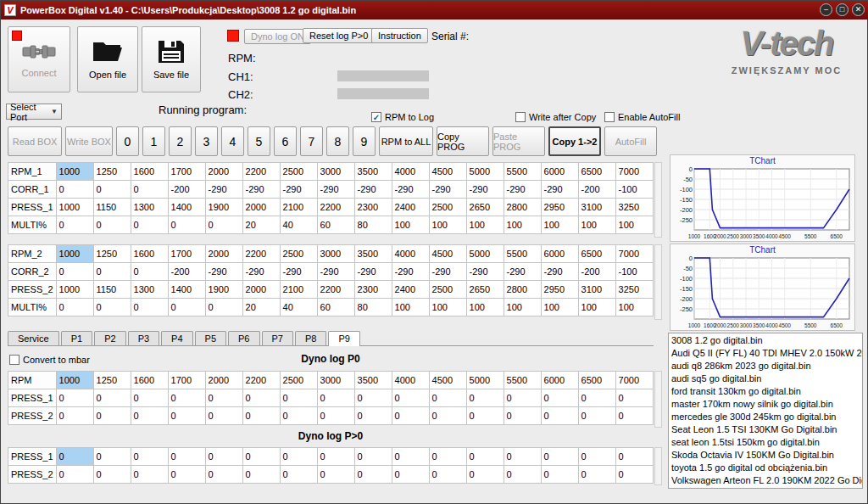 The height and width of the screenshot is (504, 868). What do you see at coordinates (336, 290) in the screenshot?
I see `cell-press_2-7: 2200` at bounding box center [336, 290].